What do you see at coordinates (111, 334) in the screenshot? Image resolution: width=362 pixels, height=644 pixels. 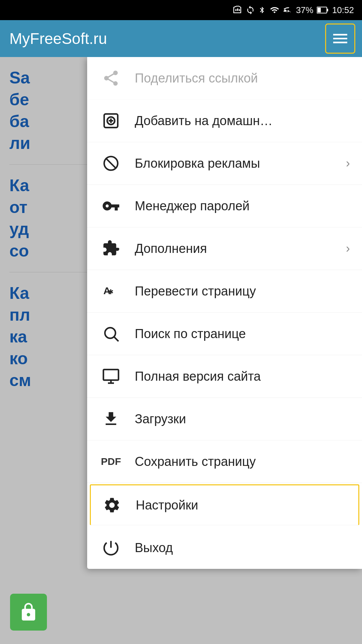 I see `search-icon` at bounding box center [111, 334].